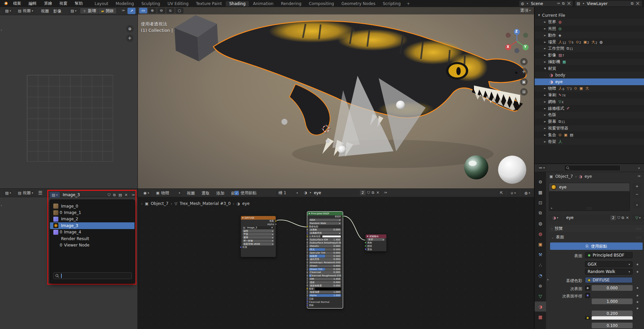 The image size is (644, 329). I want to click on users-count: 2, so click(613, 218).